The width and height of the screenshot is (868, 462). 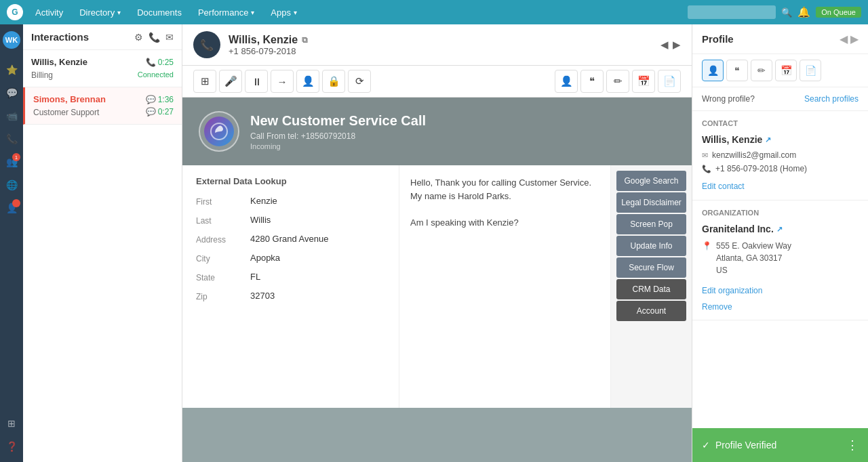 What do you see at coordinates (618, 81) in the screenshot?
I see `toolbar-right: 👤 ❝ ✏ 📅 📄` at bounding box center [618, 81].